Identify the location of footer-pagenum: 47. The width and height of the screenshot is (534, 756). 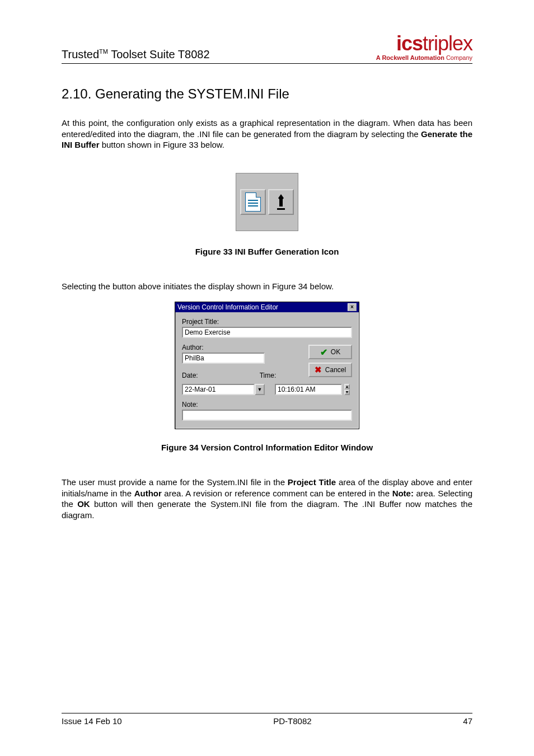
(468, 721).